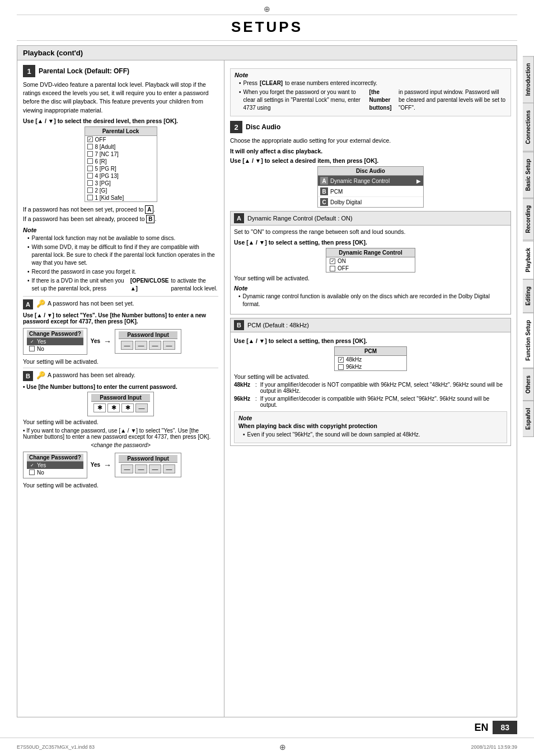 The width and height of the screenshot is (534, 756). I want to click on freq-48-text: If your amplifier/decoder is NOT compati…, so click(384, 388).